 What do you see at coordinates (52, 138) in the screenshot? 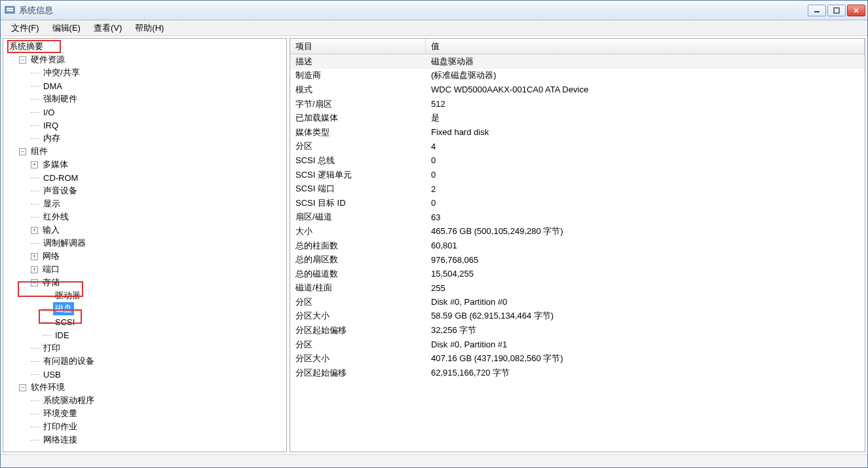
I see `tree-memory: 内存` at bounding box center [52, 138].